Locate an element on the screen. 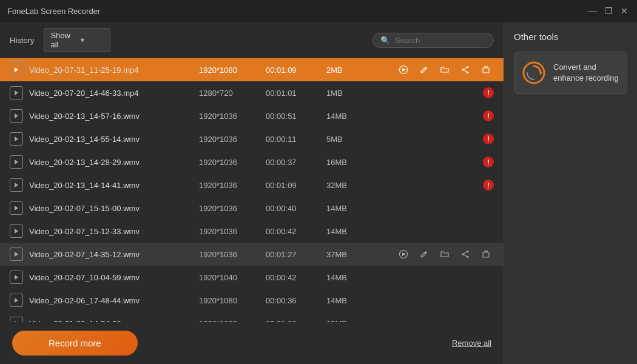  filter-value: Show all is located at coordinates (63, 40).